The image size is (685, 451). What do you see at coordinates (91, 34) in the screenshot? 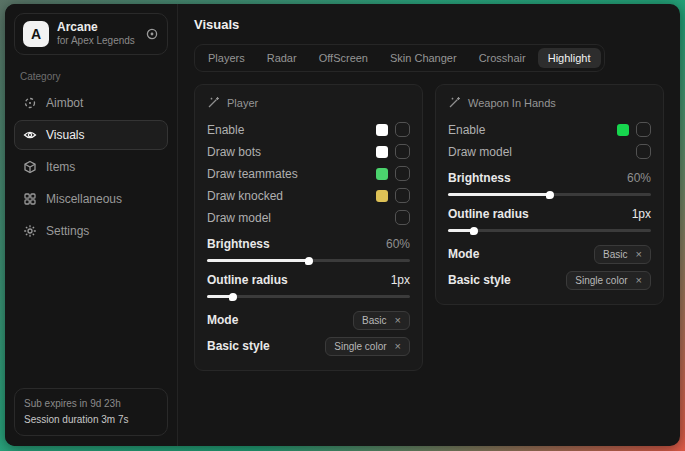
I see `brand-header: A Arcane for Apex Legends` at bounding box center [91, 34].